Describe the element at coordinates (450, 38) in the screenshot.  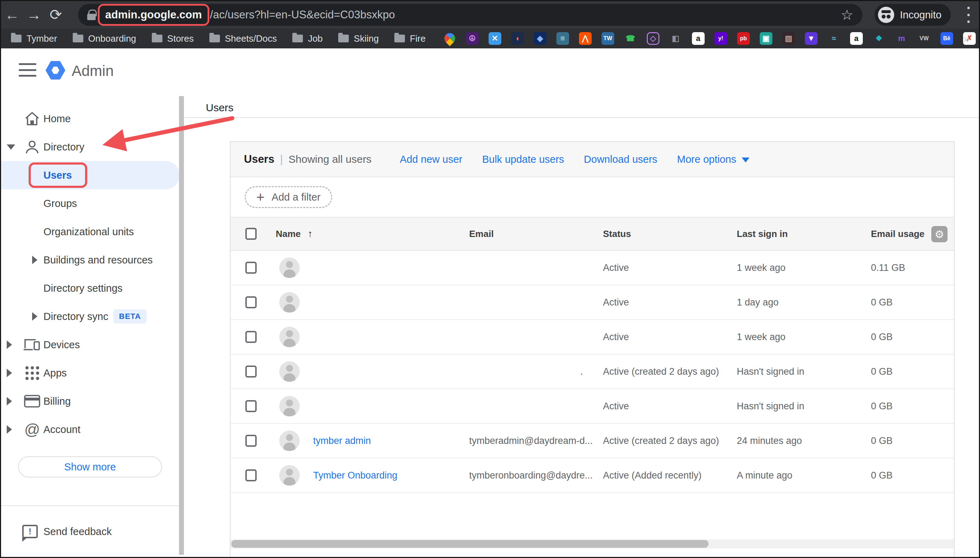
I see `favicon-google-maps` at that location.